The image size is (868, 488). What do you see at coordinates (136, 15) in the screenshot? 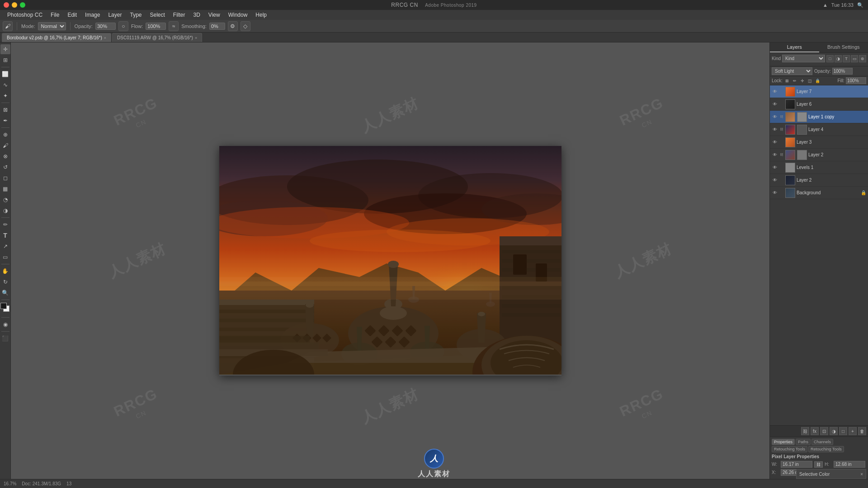
I see `menu-type: Type` at bounding box center [136, 15].